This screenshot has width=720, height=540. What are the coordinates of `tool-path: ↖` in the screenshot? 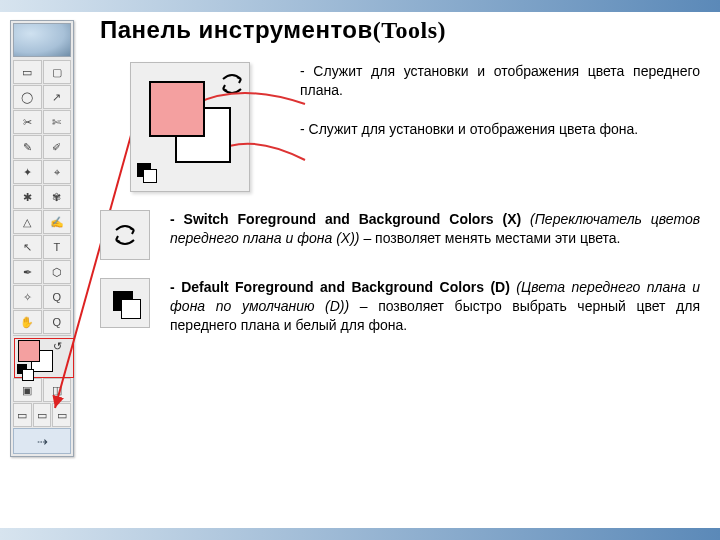 It's located at (28, 247).